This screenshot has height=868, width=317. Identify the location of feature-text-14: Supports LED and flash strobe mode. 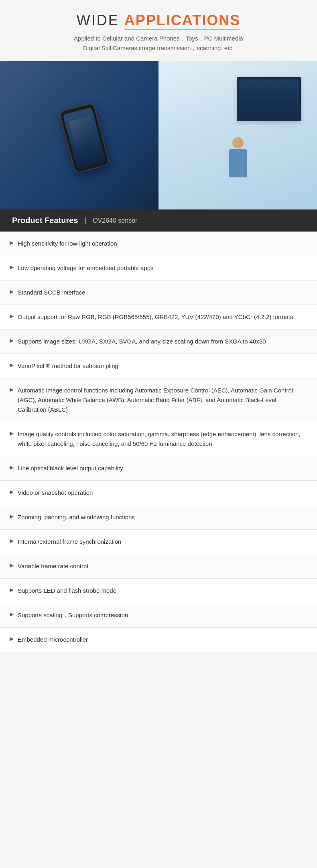
(67, 591).